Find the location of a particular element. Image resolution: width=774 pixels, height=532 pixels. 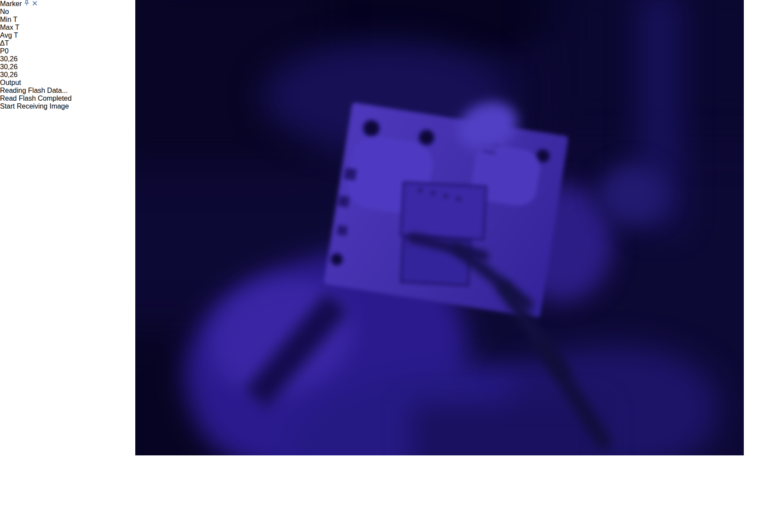

output-panel-title: Output is located at coordinates (11, 82).